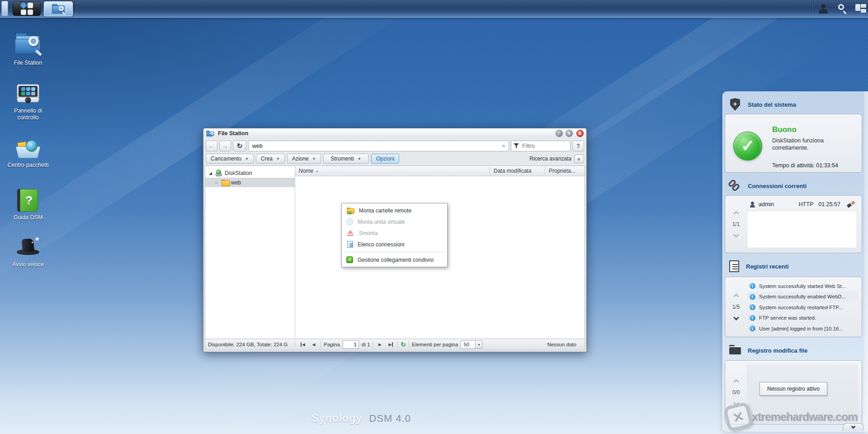 The width and height of the screenshot is (868, 434). Describe the element at coordinates (28, 114) in the screenshot. I see `desktop-icon-label: Pannello di controllo` at that location.